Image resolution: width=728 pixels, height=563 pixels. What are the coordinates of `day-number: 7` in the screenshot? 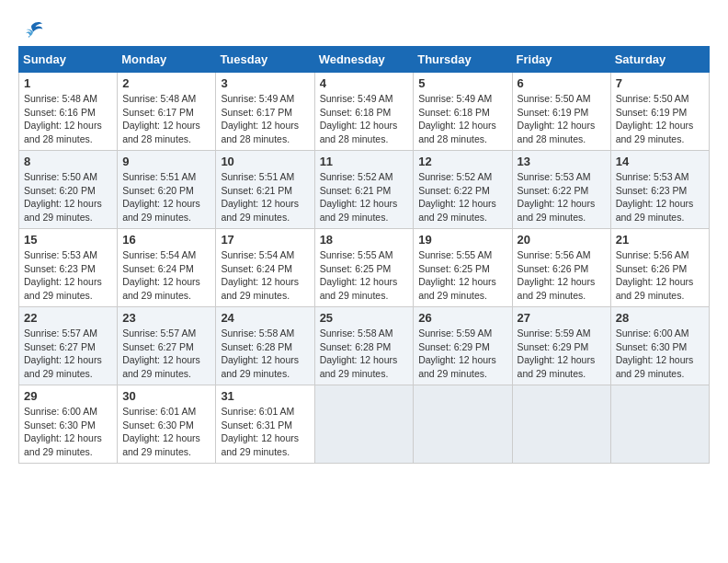 It's located at (660, 83).